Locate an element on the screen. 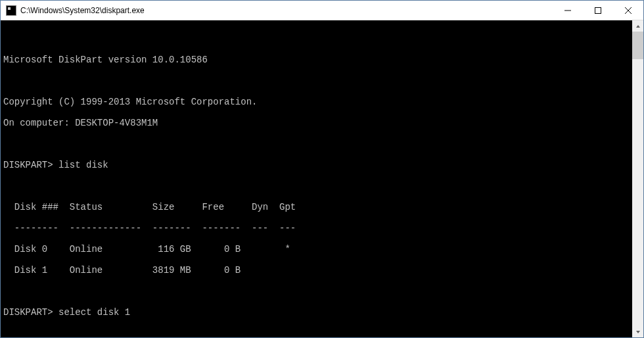 This screenshot has width=644, height=338. prompt-line: DISKPART> select disk 1 is located at coordinates (318, 312).